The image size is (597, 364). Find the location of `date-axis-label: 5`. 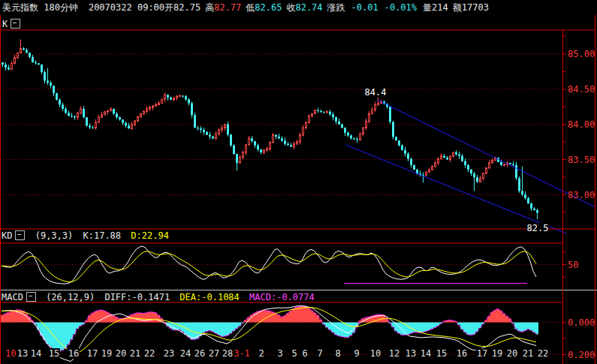

date-axis-label: 5 is located at coordinates (294, 353).